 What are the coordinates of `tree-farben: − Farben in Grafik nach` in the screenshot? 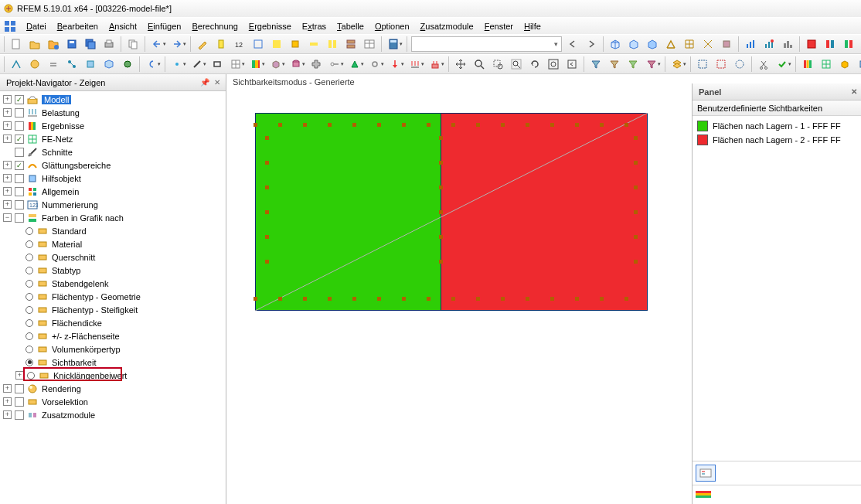 It's located at (113, 218).